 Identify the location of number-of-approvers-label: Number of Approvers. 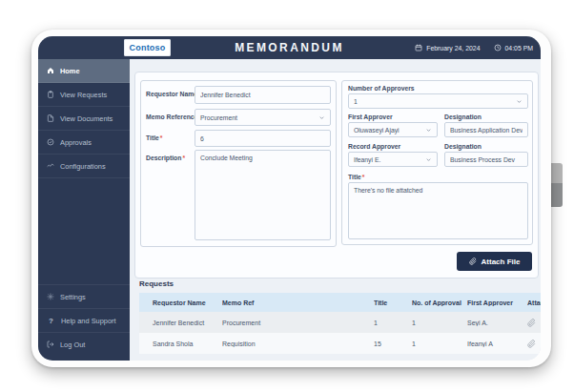
(381, 88).